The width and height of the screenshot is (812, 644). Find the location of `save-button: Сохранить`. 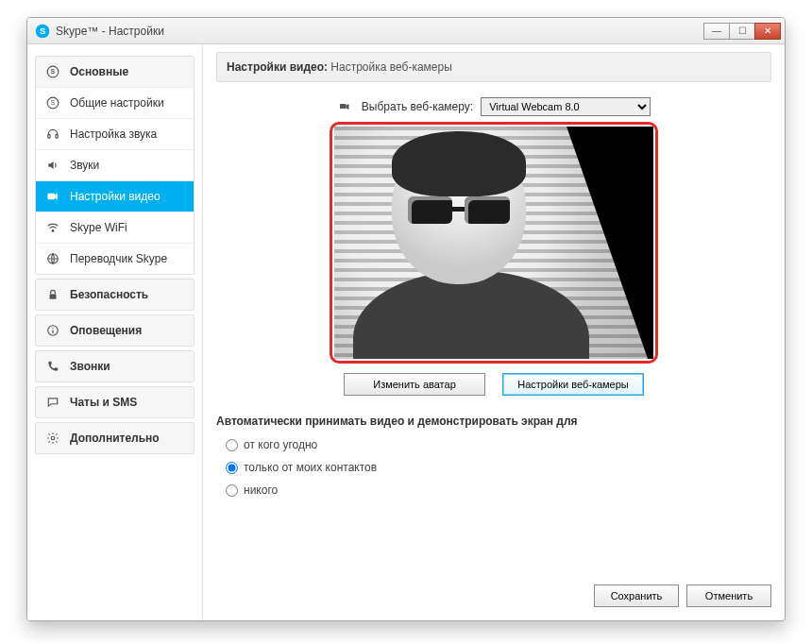

save-button: Сохранить is located at coordinates (636, 596).